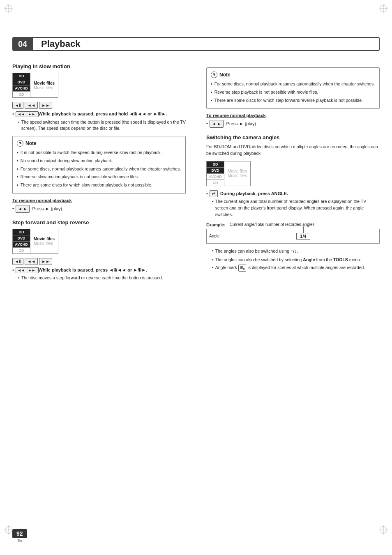 The height and width of the screenshot is (555, 392). Describe the element at coordinates (99, 85) in the screenshot. I see `slow-motion-disc-table: BD DVD AVCHD CD Movie files Music files` at that location.